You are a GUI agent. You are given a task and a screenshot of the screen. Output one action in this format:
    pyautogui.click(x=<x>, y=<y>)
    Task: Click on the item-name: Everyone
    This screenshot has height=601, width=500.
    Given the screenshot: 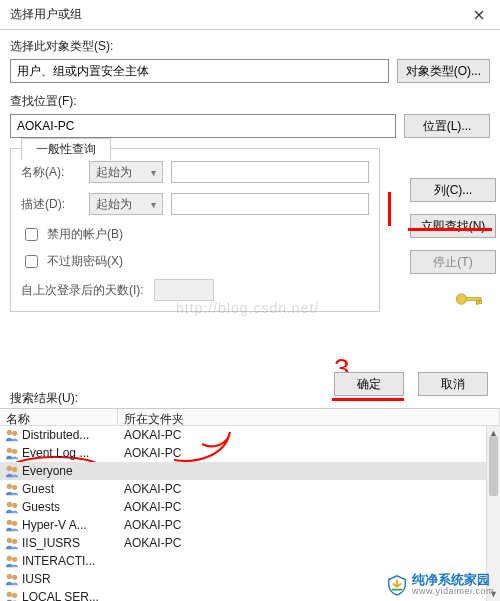 What is the action you would take?
    pyautogui.click(x=69, y=471)
    